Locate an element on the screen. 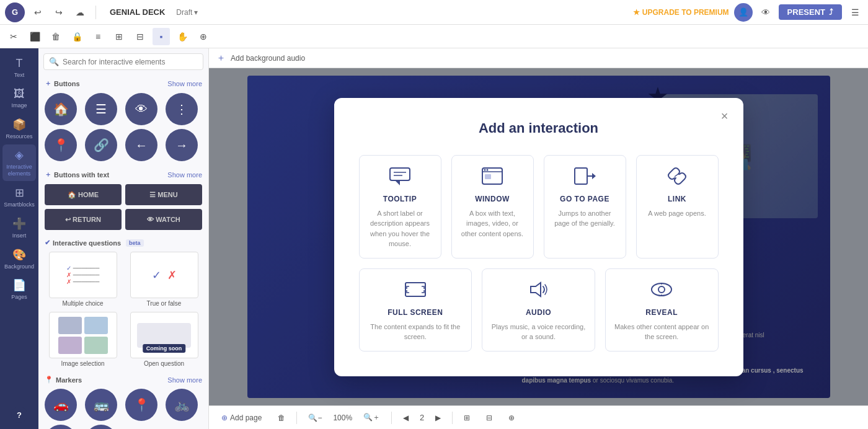 The height and width of the screenshot is (429, 868). more-options-button: ⊕ is located at coordinates (512, 418).